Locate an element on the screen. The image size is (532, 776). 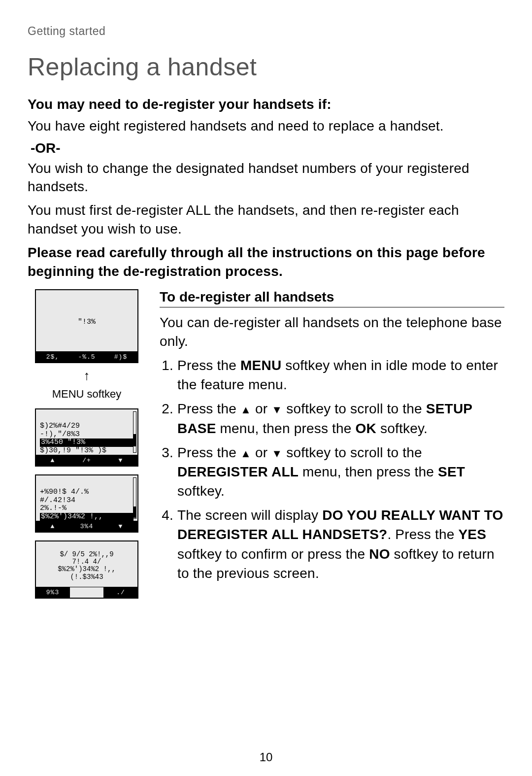
lcd1-soft-right: #)$ is located at coordinates (121, 357).